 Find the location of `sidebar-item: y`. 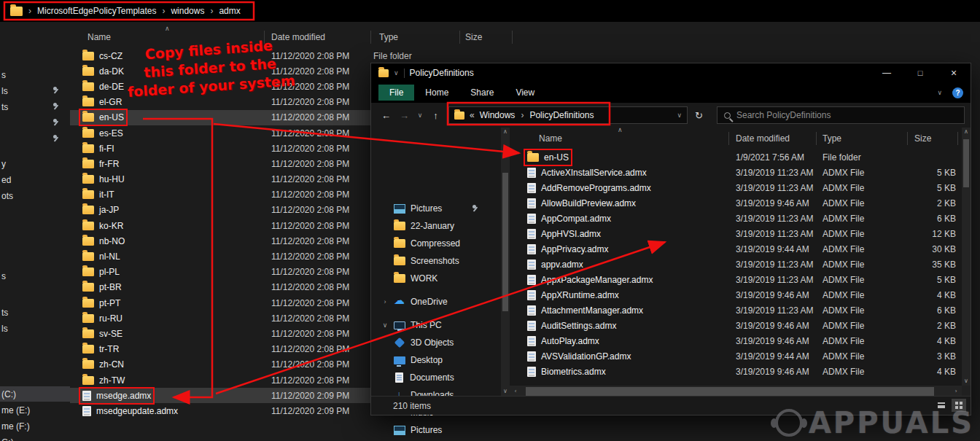

sidebar-item: y is located at coordinates (35, 163).